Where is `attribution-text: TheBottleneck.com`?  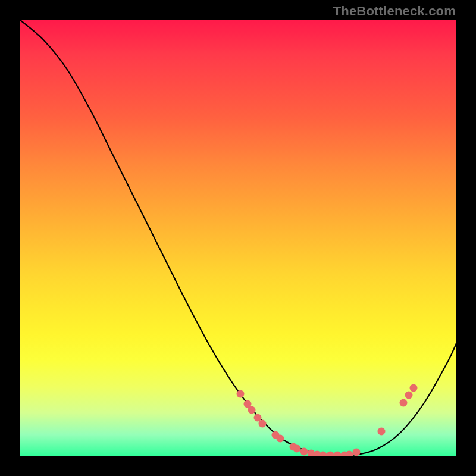 attribution-text: TheBottleneck.com is located at coordinates (394, 11).